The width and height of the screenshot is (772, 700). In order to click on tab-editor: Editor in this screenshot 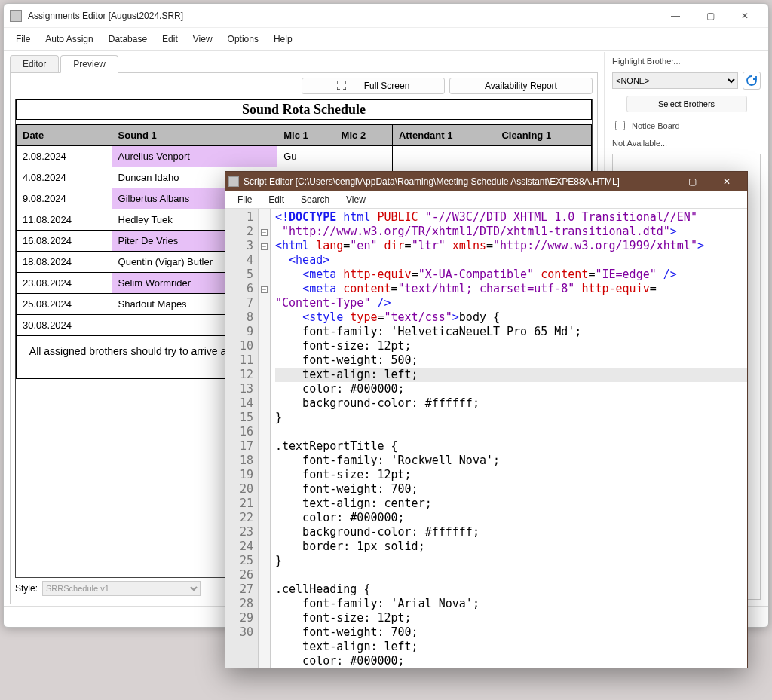, I will do `click(35, 64)`.